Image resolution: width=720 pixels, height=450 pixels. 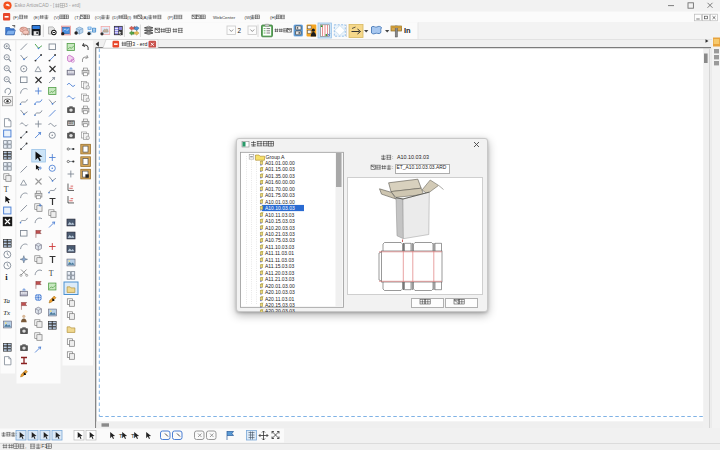 I want to click on svg-text: (F), so click(x=16, y=18).